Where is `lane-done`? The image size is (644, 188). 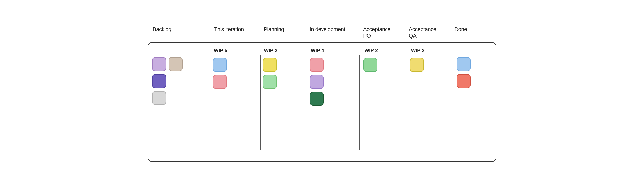 lane-done is located at coordinates (474, 102).